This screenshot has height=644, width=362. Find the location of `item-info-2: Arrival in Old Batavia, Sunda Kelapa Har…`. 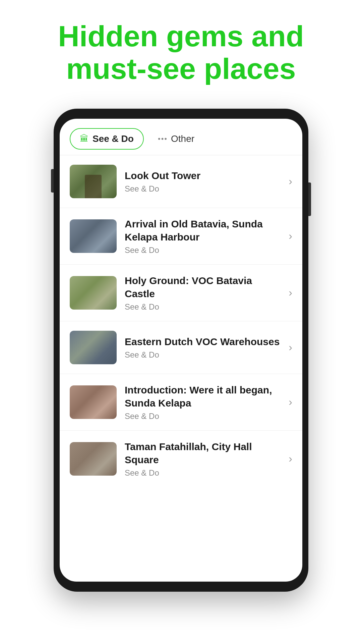

item-info-2: Arrival in Old Batavia, Sunda Kelapa Har… is located at coordinates (202, 236).